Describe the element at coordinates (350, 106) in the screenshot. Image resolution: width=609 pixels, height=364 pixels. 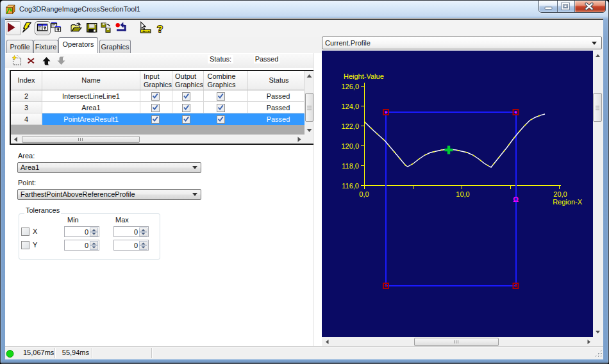
I see `svg-text: 124,0` at that location.